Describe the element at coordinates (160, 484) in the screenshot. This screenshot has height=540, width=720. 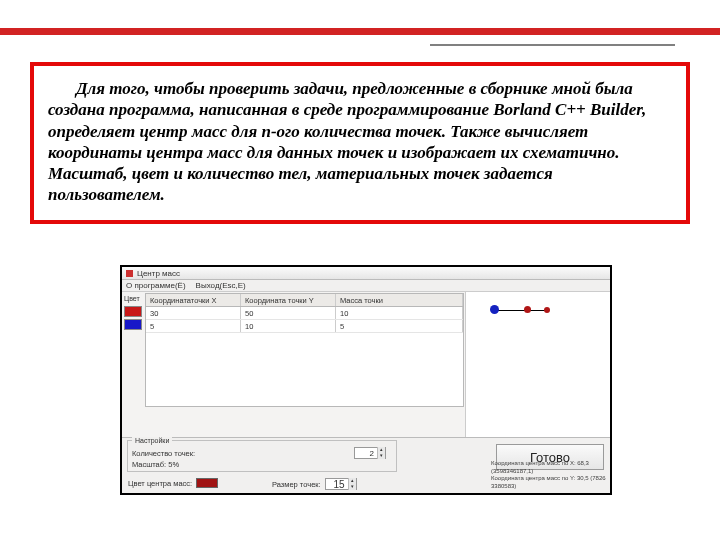
I see `center-color-label: Цвет центра масс:` at that location.